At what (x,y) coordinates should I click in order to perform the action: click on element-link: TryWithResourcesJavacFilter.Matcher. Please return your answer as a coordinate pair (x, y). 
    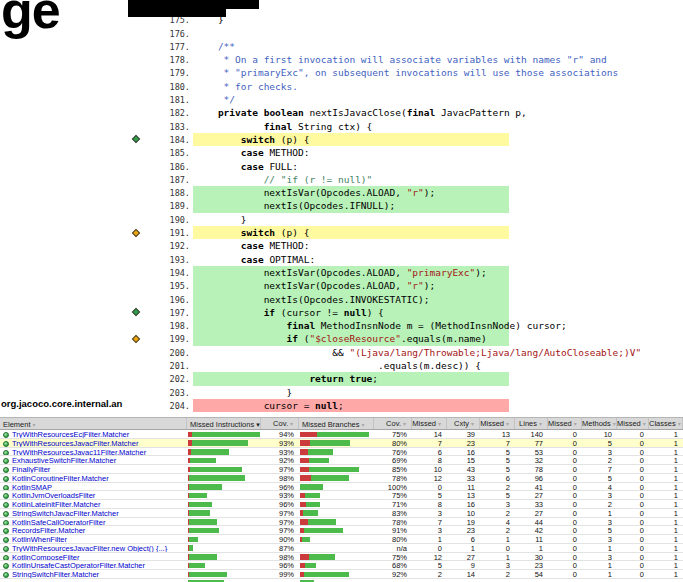
    Looking at the image, I should click on (75, 443).